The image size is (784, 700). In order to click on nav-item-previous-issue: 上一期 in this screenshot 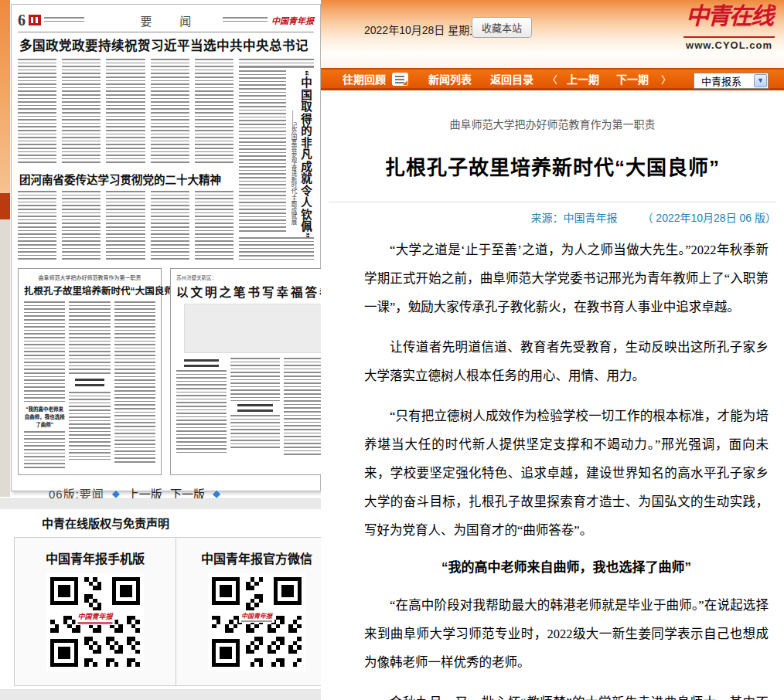, I will do `click(583, 79)`.